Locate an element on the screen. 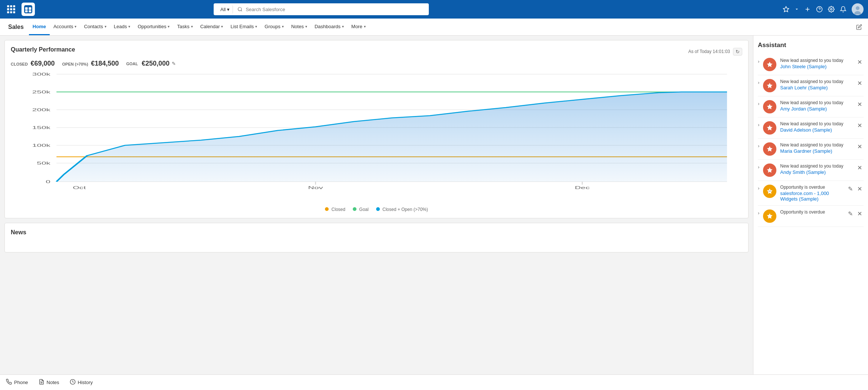  assistant-item-content: New lead assigned to you today Maria Gar… is located at coordinates (816, 148).